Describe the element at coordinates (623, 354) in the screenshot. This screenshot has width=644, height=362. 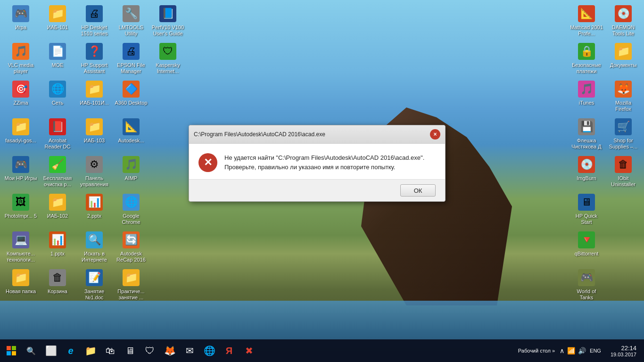
I see `taskbar-date: 19.03.2017` at that location.